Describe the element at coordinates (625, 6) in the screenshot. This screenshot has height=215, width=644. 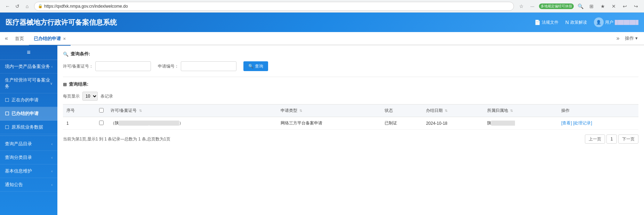
I see `undo-icon: ↩` at that location.